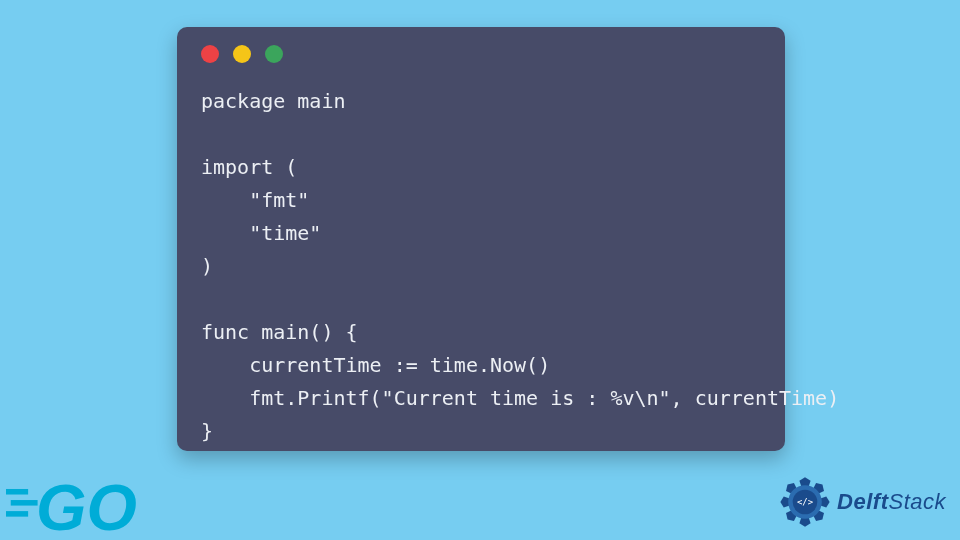  What do you see at coordinates (274, 101) in the screenshot?
I see `code-line: package main` at bounding box center [274, 101].